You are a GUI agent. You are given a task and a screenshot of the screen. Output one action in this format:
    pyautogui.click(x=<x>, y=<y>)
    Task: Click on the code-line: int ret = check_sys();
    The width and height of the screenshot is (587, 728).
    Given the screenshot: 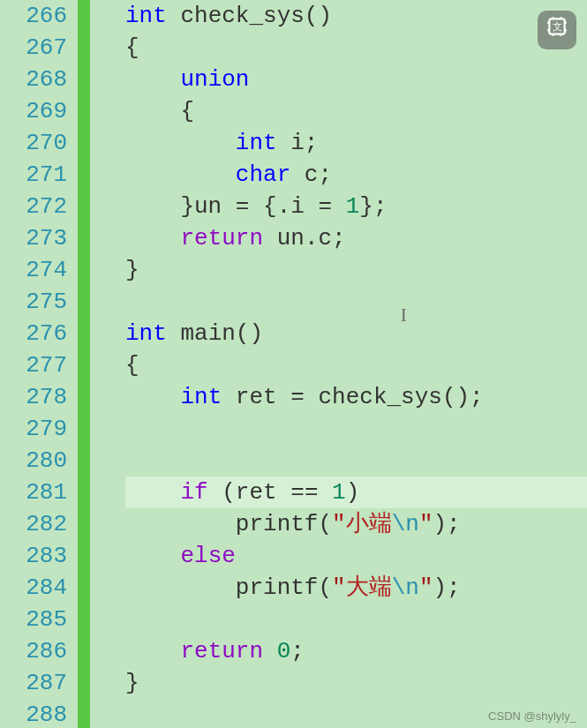 What is the action you would take?
    pyautogui.click(x=357, y=397)
    